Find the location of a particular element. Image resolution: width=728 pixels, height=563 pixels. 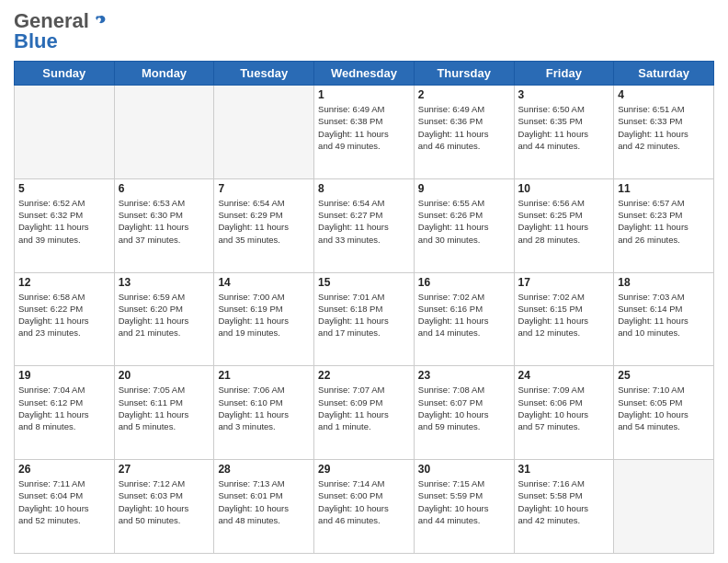

calendar-cell: 14Sunrise: 7:00 AM Sunset: 6:19 PM Dayli… is located at coordinates (265, 319).